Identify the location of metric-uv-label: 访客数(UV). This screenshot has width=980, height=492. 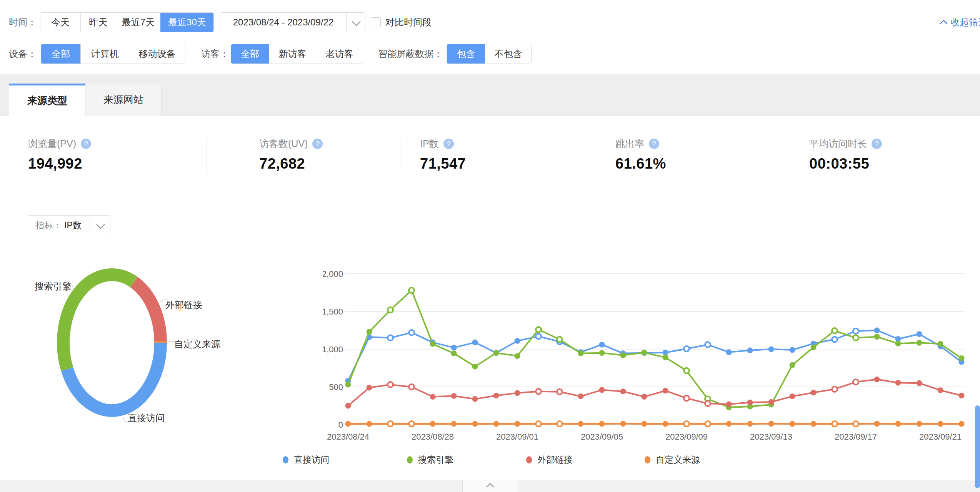
(283, 144).